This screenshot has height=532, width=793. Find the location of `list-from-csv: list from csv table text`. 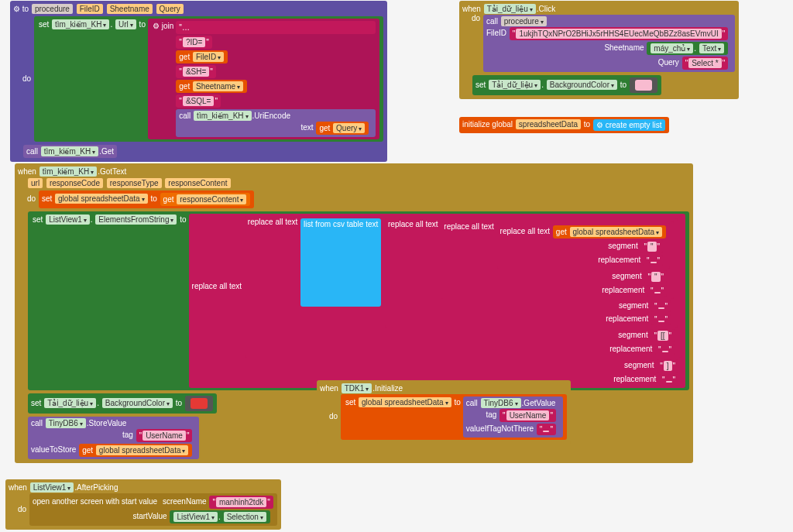

list-from-csv: list from csv table text is located at coordinates (341, 263).